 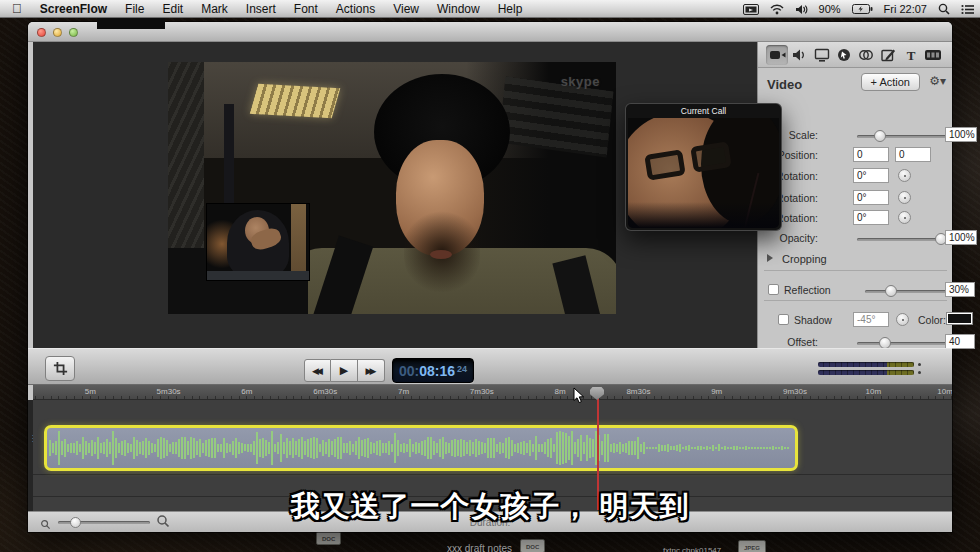 What do you see at coordinates (902, 320) in the screenshot?
I see `shadow-angle-dial` at bounding box center [902, 320].